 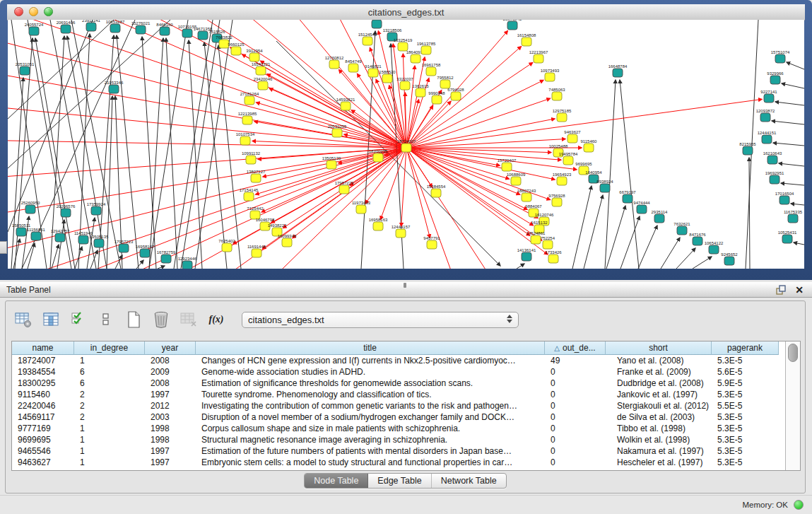 What do you see at coordinates (370, 348) in the screenshot?
I see `column-header-title: title` at bounding box center [370, 348].